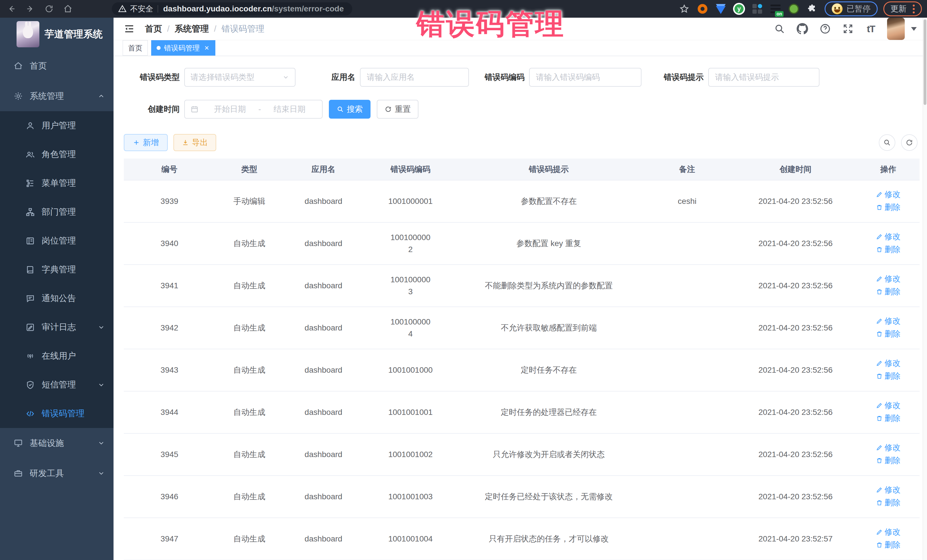 The width and height of the screenshot is (927, 560). Describe the element at coordinates (57, 305) in the screenshot. I see `sidebar-menu: 首页 系统管理 用户管理 角色管理` at that location.